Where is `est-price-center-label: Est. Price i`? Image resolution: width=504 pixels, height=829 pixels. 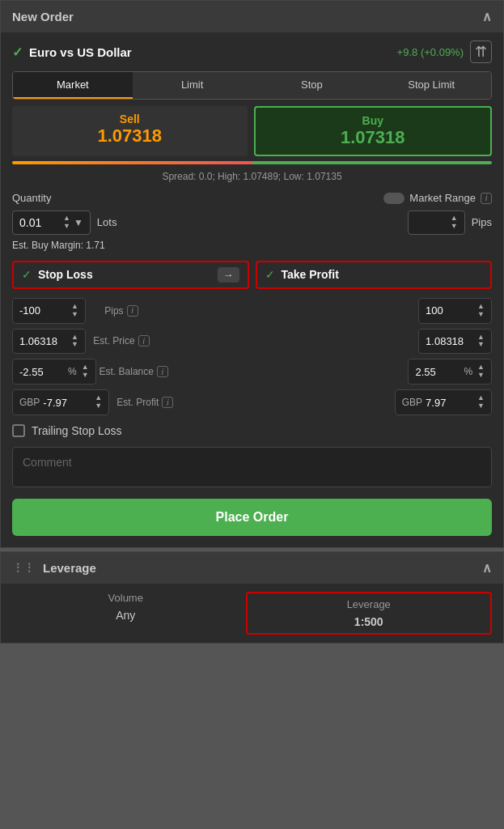 est-price-center-label: Est. Price i is located at coordinates (121, 341).